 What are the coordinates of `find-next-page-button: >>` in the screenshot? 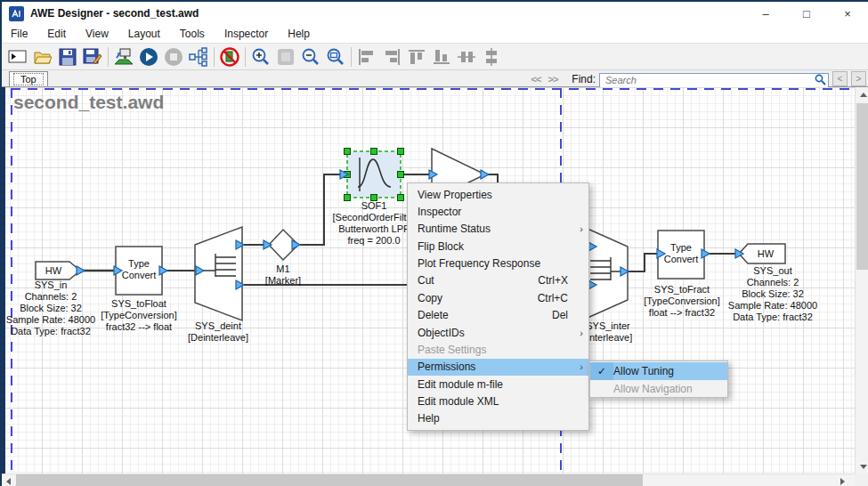 It's located at (552, 79).